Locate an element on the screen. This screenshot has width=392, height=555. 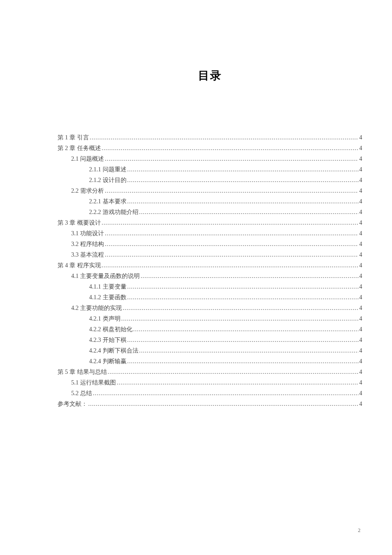
toc-entry: 2.2 需求分析4 is located at coordinates (210, 191).